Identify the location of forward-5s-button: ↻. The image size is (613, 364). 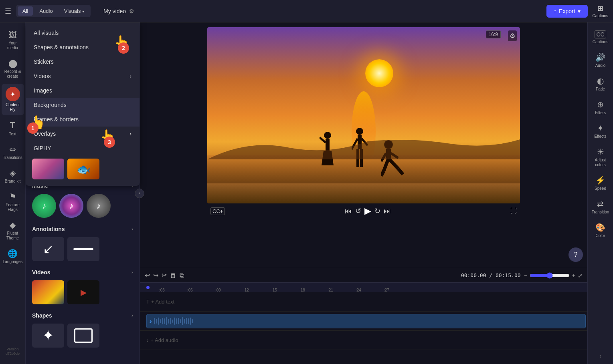
(378, 211).